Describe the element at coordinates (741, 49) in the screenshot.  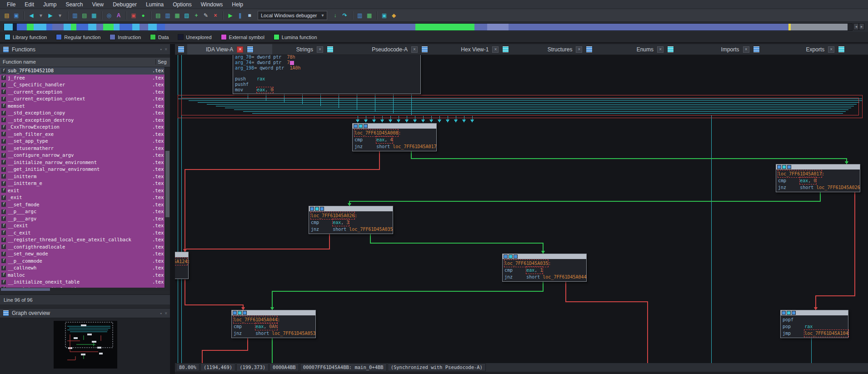
I see `tab-imports: Imports×` at that location.